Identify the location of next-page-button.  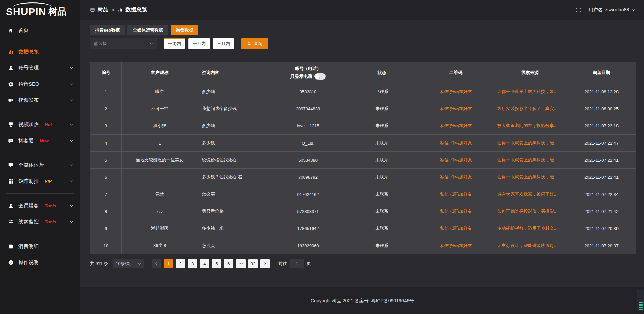
(265, 264).